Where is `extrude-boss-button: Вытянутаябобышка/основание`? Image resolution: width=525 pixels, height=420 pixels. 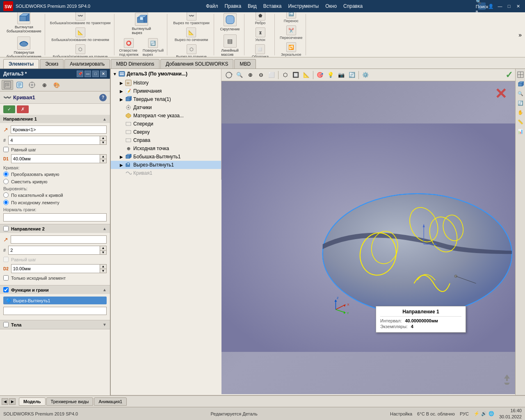 extrude-boss-button: Вытянутаябобышка/основание is located at coordinates (24, 23).